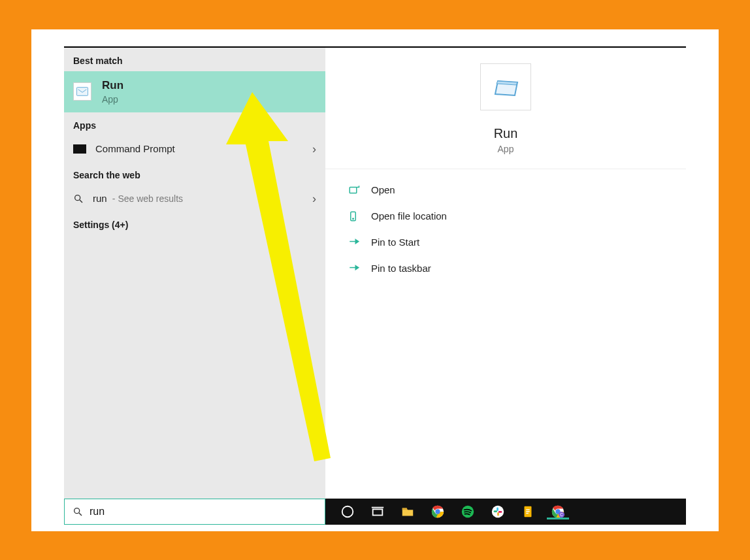 Image resolution: width=750 pixels, height=560 pixels. Describe the element at coordinates (80, 149) in the screenshot. I see `command-prompt-icon` at that location.